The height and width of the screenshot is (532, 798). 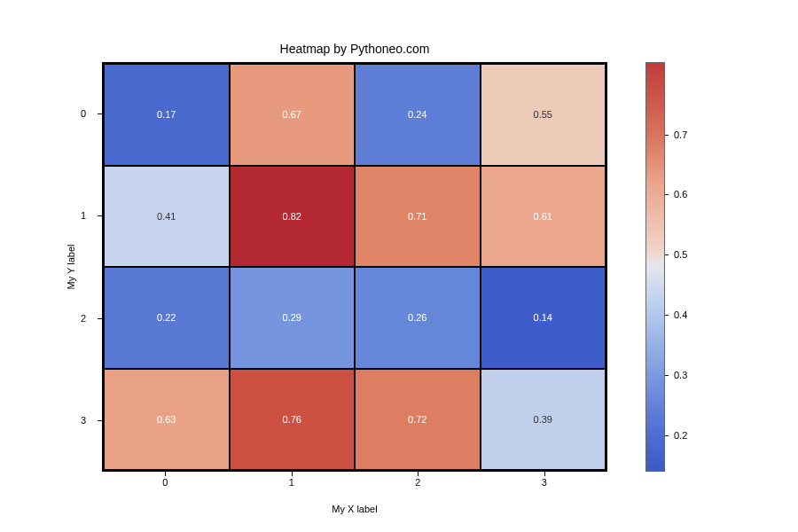 What do you see at coordinates (167, 216) in the screenshot?
I see `heatmap-cell: 0.41` at bounding box center [167, 216].